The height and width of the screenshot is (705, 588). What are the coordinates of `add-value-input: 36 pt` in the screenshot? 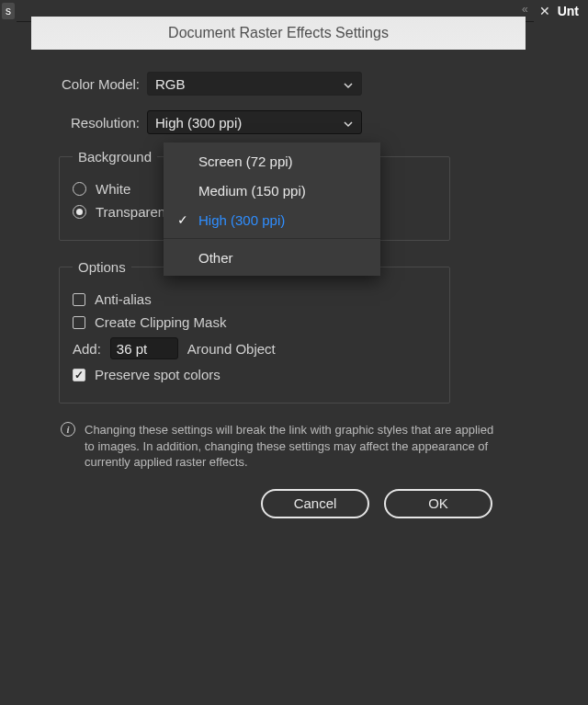 It's located at (144, 348).